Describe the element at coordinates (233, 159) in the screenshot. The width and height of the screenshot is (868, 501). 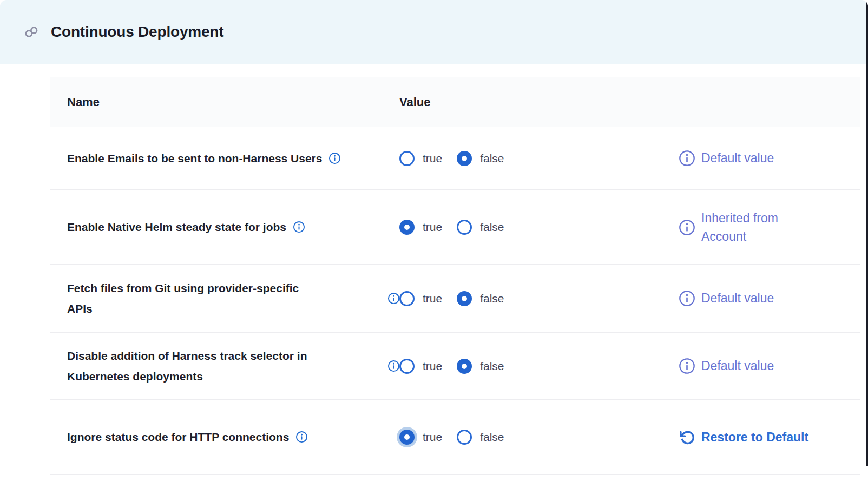
I see `setting-name-cell: Enable Emails to be sent to non-Harness …` at that location.